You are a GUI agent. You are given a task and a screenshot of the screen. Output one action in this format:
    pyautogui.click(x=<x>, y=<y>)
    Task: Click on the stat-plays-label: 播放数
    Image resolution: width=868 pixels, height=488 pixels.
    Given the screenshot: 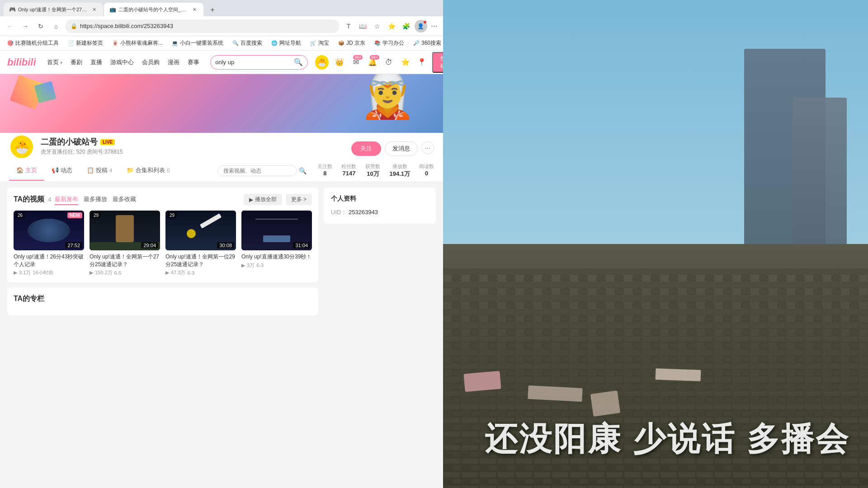 What is the action you would take?
    pyautogui.click(x=400, y=166)
    